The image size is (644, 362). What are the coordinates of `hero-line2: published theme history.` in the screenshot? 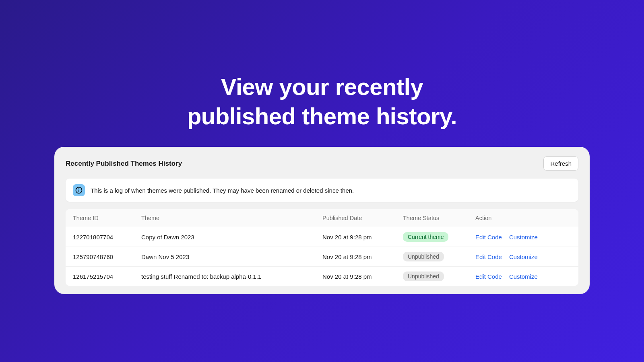 It's located at (322, 117).